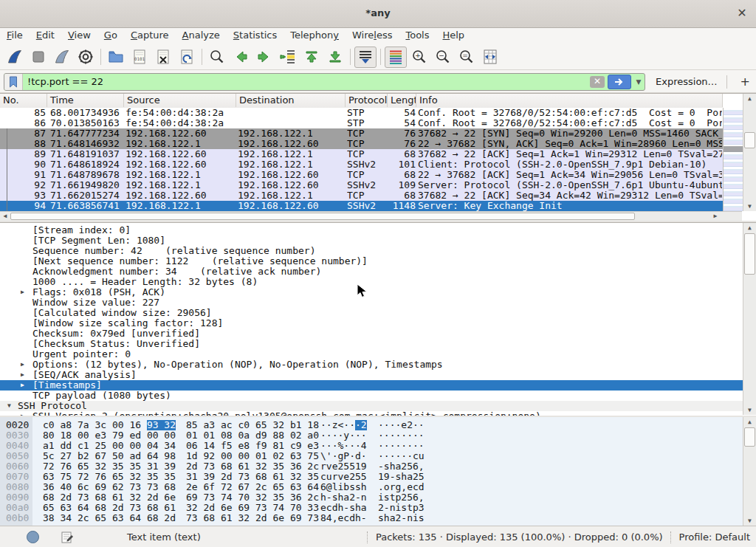  Describe the element at coordinates (419, 58) in the screenshot. I see `zoom-in-icon: +` at that location.